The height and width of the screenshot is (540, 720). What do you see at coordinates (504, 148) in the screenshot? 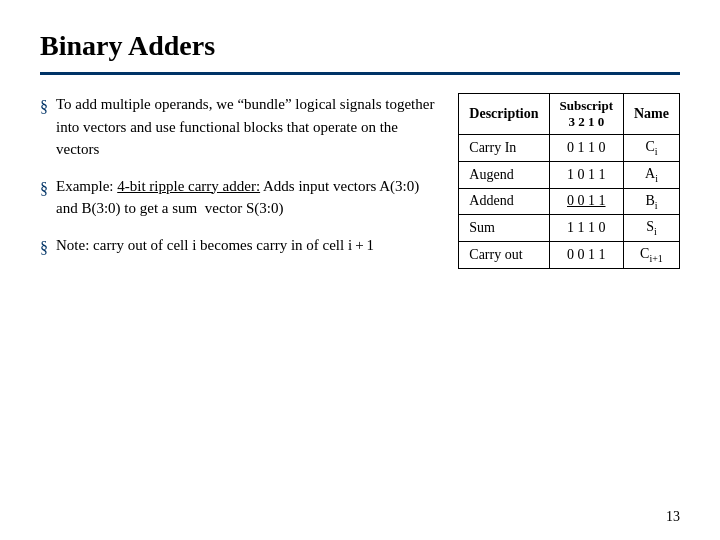
I see `cell-carry-in-desc: Carry In` at bounding box center [504, 148].